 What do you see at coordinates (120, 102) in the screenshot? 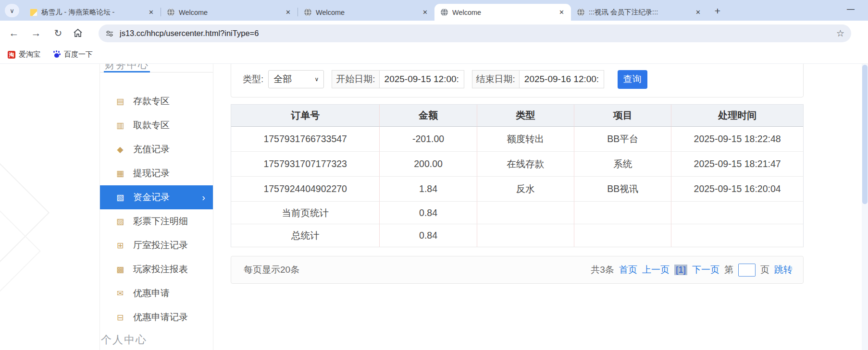
I see `deposit-card-icon: ▤` at bounding box center [120, 102].